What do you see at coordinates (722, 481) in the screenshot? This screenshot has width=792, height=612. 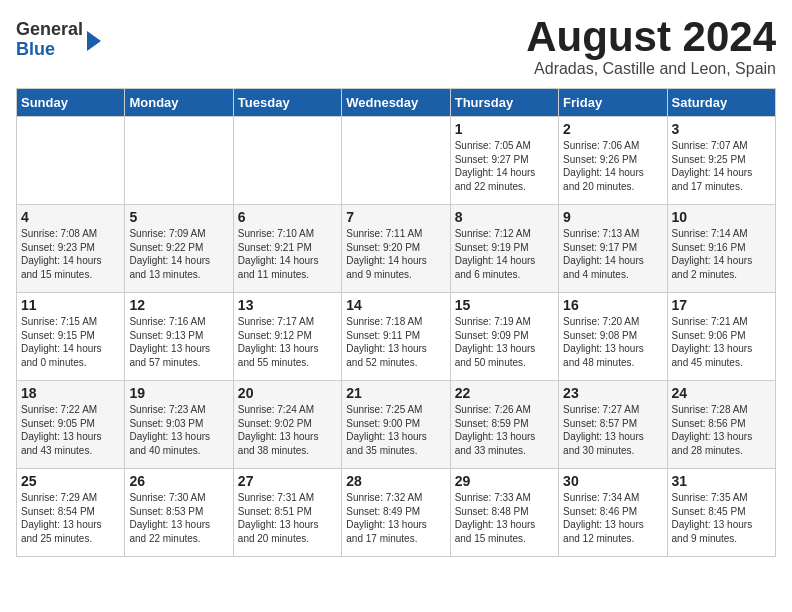 I see `day-number: 31` at bounding box center [722, 481].